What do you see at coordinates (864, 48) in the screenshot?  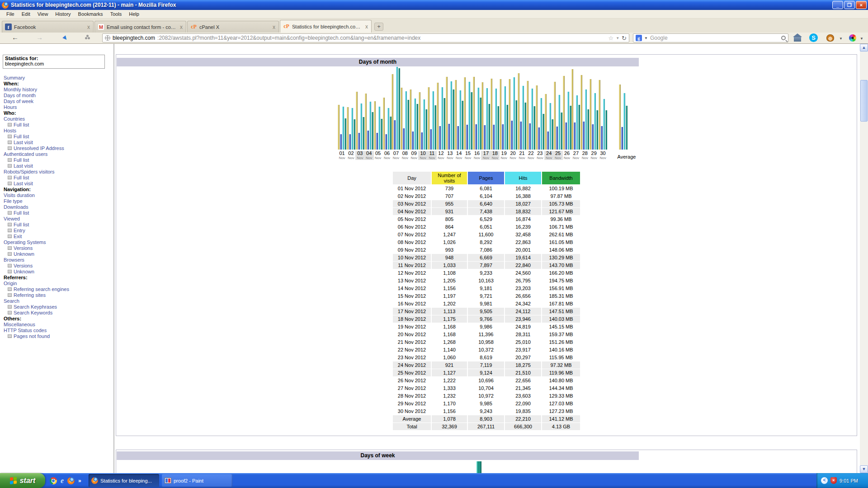 I see `scroll-up-icon: ▲` at bounding box center [864, 48].